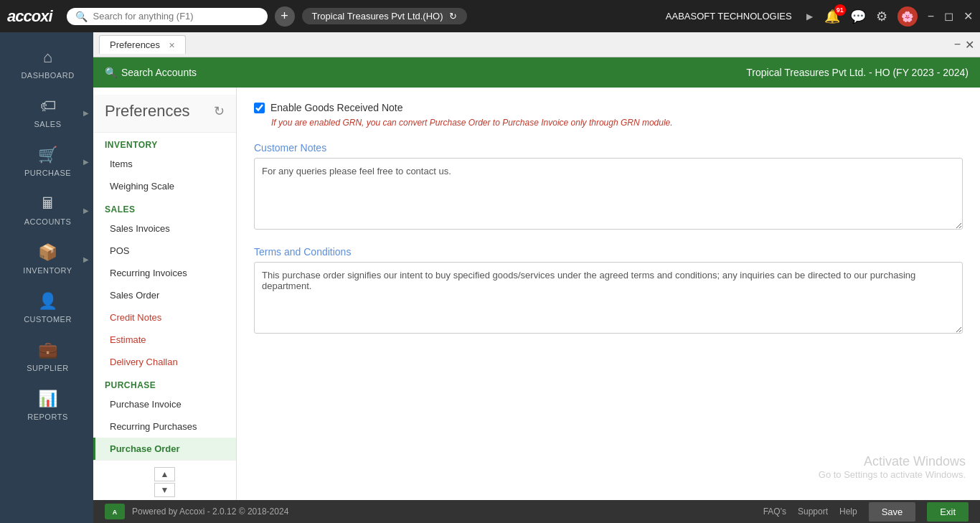 The image size is (980, 523). What do you see at coordinates (159, 72) in the screenshot?
I see `search-accounts-label: Search Accounts` at bounding box center [159, 72].